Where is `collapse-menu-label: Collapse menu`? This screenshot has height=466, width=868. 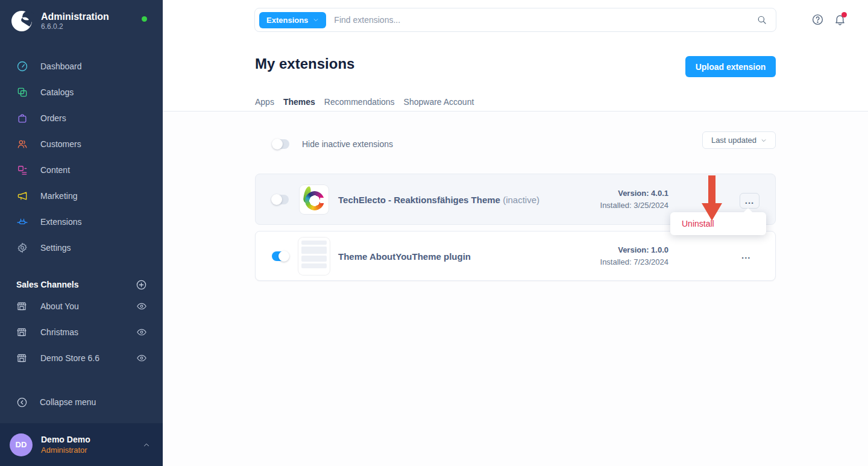
collapse-menu-label: Collapse menu is located at coordinates (68, 402).